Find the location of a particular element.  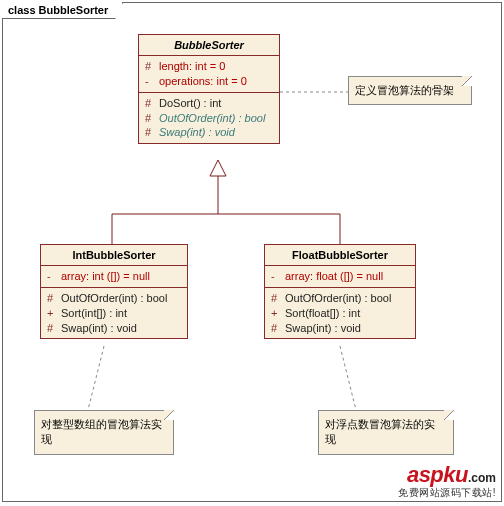

class-intbubblesorter: IntBubbleSorter -array: int ([]) = null … is located at coordinates (114, 292).